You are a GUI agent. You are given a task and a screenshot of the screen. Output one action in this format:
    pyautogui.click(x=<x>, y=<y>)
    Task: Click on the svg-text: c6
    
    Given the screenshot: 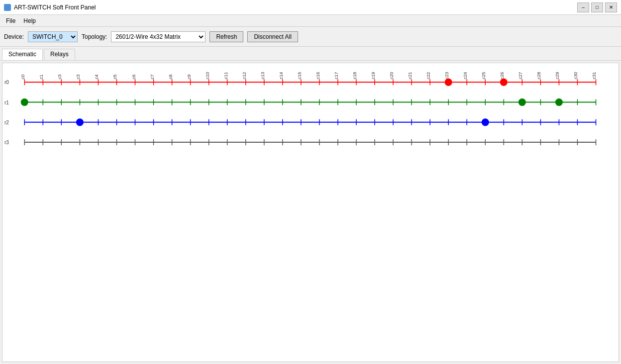 What is the action you would take?
    pyautogui.click(x=134, y=77)
    